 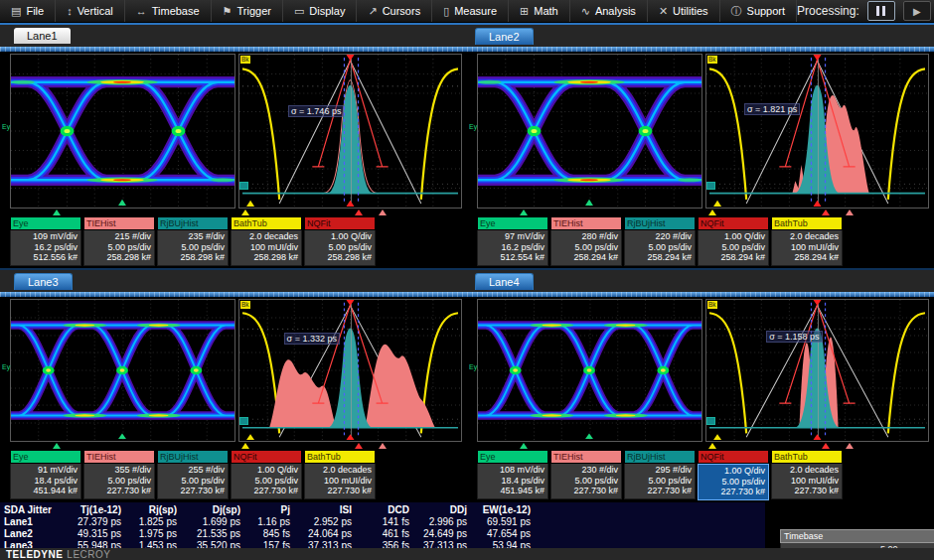 I want to click on menu-timebase: ↔Timebase, so click(x=169, y=11).